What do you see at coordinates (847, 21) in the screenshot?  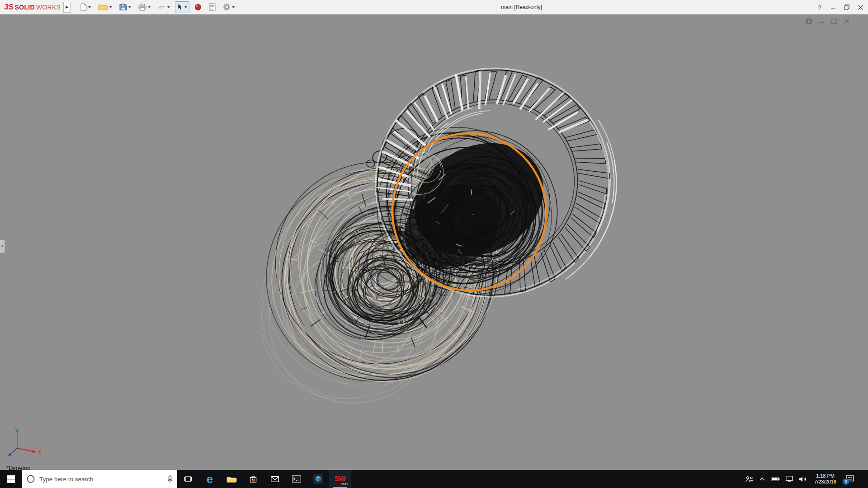 I see `doc-close-button` at bounding box center [847, 21].